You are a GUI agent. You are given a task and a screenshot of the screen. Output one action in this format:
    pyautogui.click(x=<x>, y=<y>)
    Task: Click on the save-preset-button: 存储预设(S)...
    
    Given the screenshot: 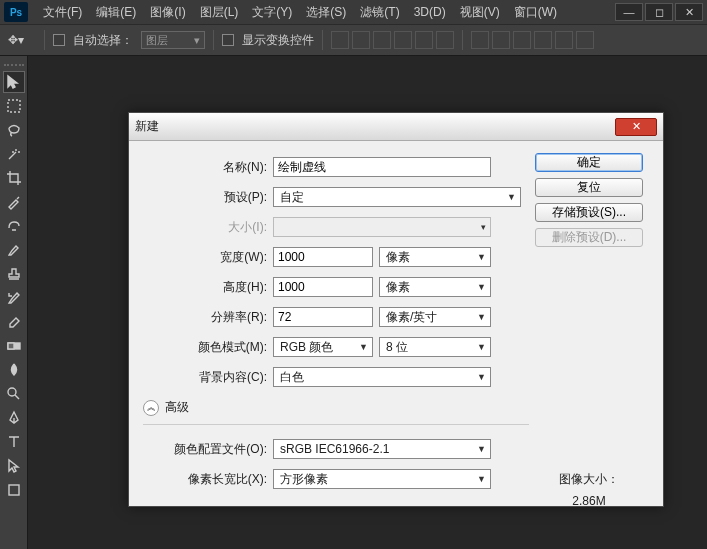 What is the action you would take?
    pyautogui.click(x=589, y=212)
    